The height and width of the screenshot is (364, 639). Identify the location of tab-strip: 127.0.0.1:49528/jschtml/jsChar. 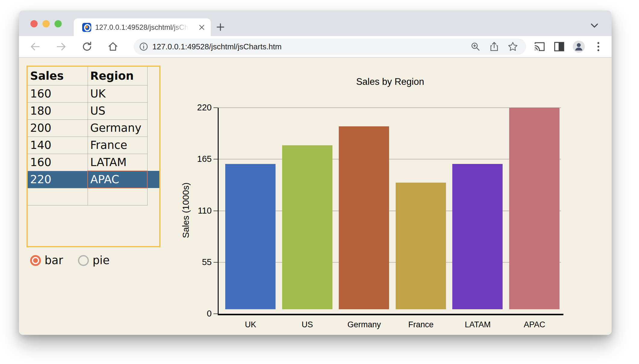
(315, 23).